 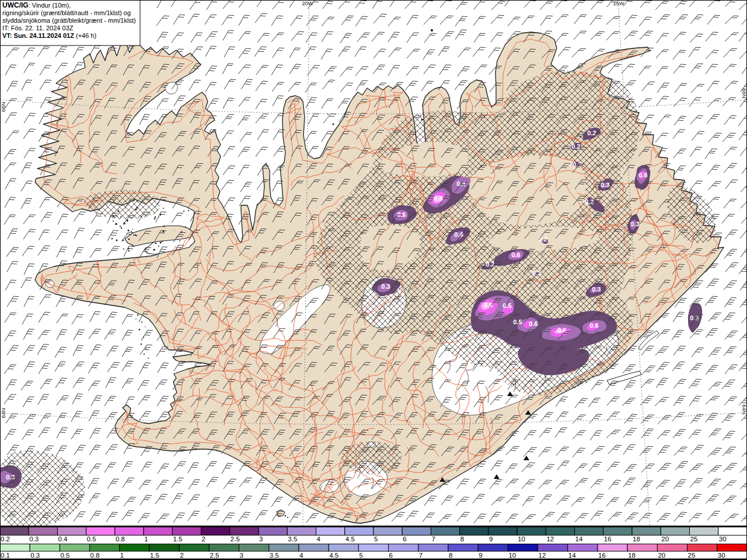 I want to click on svg-text:VT: Sun. 24.11.2024 01Z (+46 h: VT: Sun. 24.11.2024 01Z (+46 h), so click(x=49, y=36).